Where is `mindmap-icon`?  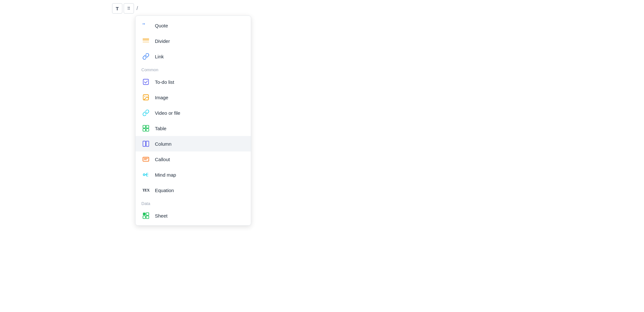 mindmap-icon is located at coordinates (146, 175).